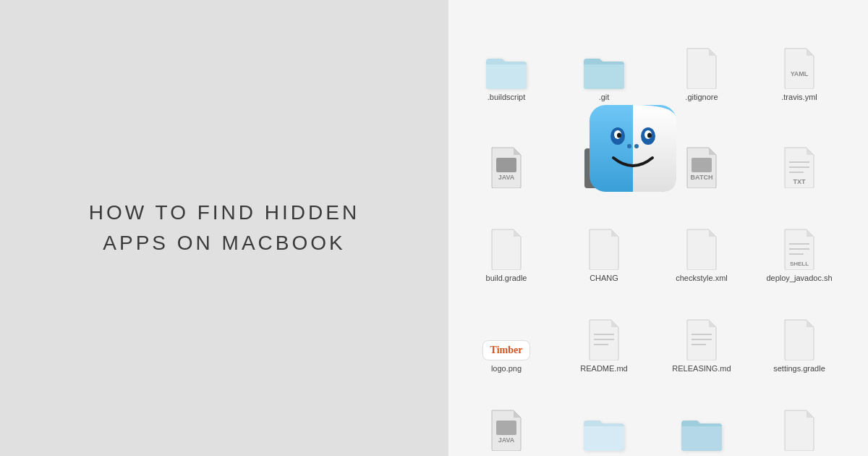 The width and height of the screenshot is (868, 456). What do you see at coordinates (506, 62) in the screenshot?
I see `list-item: .buildscript` at bounding box center [506, 62].